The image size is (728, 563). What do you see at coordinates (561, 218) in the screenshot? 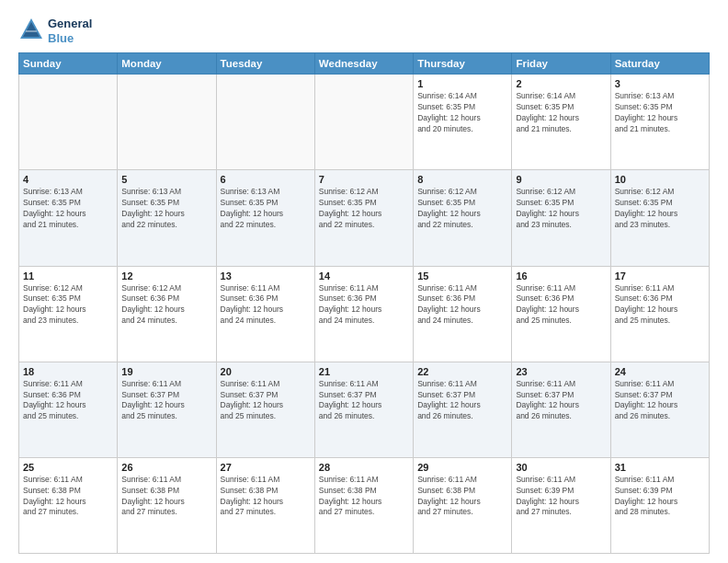
I see `calendar-cell: 9Sunrise: 6:12 AM Sunset: 6:35 PM Daylig…` at bounding box center [561, 218].